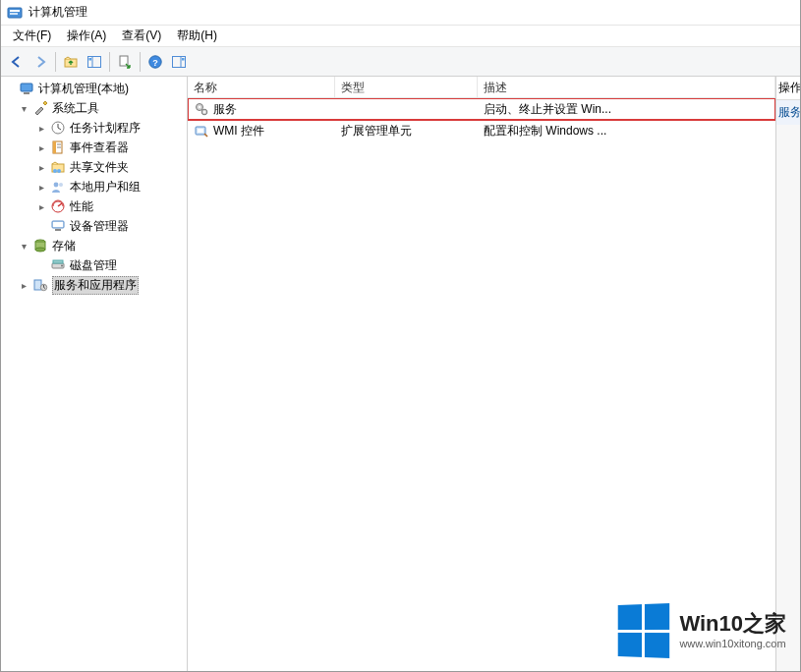  Describe the element at coordinates (15, 13) in the screenshot. I see `app-icon` at that location.